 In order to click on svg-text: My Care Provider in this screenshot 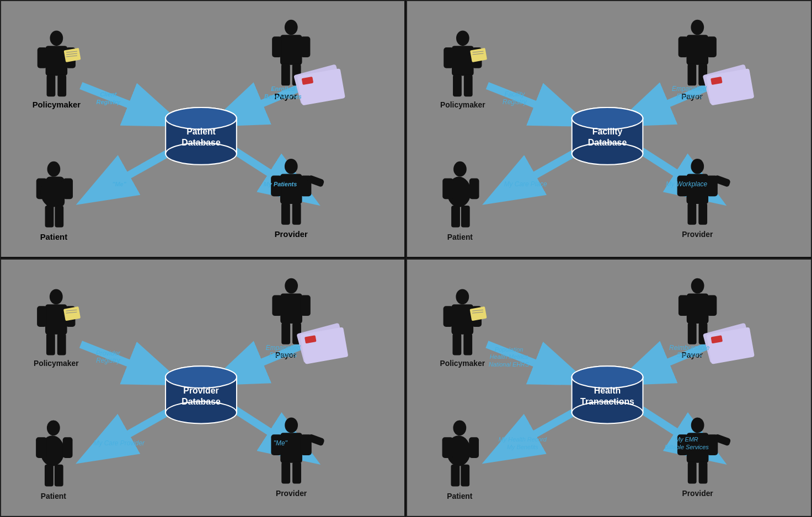, I will do `click(119, 443)`.